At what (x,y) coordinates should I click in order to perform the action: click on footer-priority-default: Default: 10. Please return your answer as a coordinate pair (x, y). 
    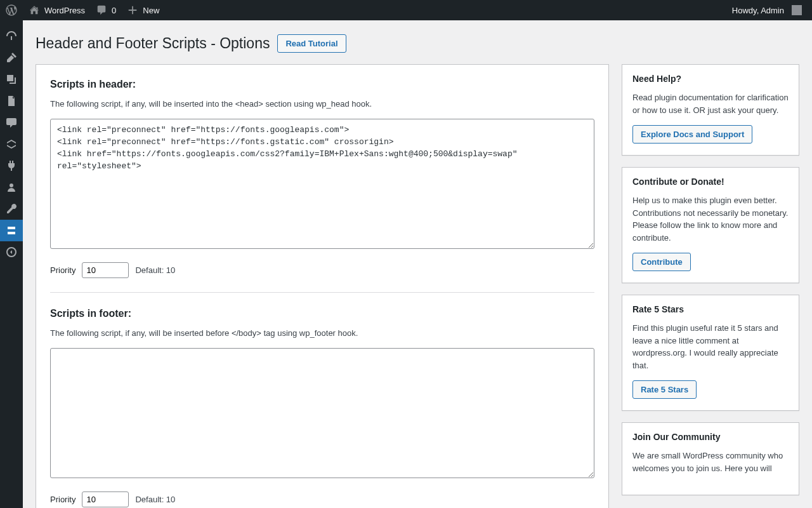
    Looking at the image, I should click on (155, 499).